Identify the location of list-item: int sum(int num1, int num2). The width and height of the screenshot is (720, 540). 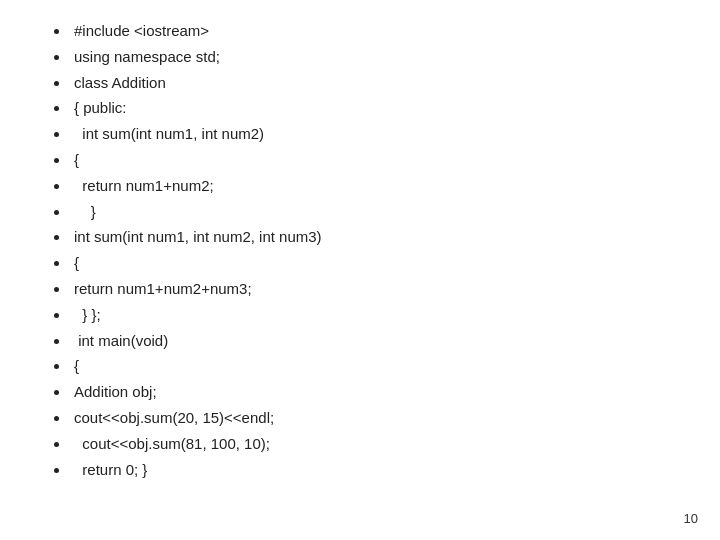
(380, 134).